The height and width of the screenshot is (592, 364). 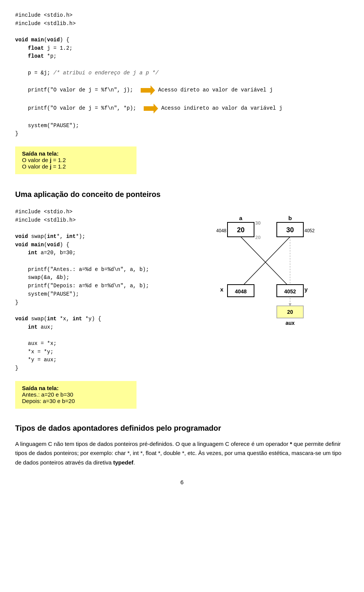 What do you see at coordinates (97, 278) in the screenshot?
I see `code-line: swap(&a, &b);` at bounding box center [97, 278].